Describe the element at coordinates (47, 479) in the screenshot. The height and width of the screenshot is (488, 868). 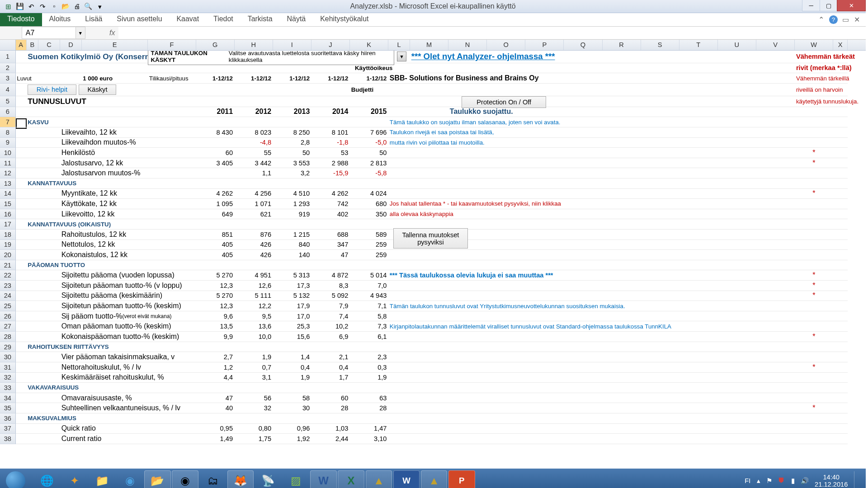
I see `task-ie-icon: 🌐` at that location.